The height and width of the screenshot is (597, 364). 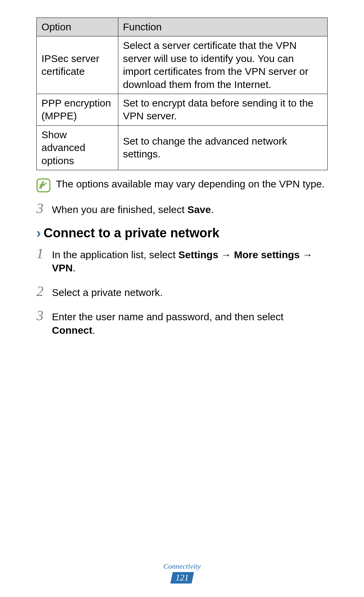 What do you see at coordinates (199, 210) in the screenshot?
I see `step-text-bold: Save` at bounding box center [199, 210].